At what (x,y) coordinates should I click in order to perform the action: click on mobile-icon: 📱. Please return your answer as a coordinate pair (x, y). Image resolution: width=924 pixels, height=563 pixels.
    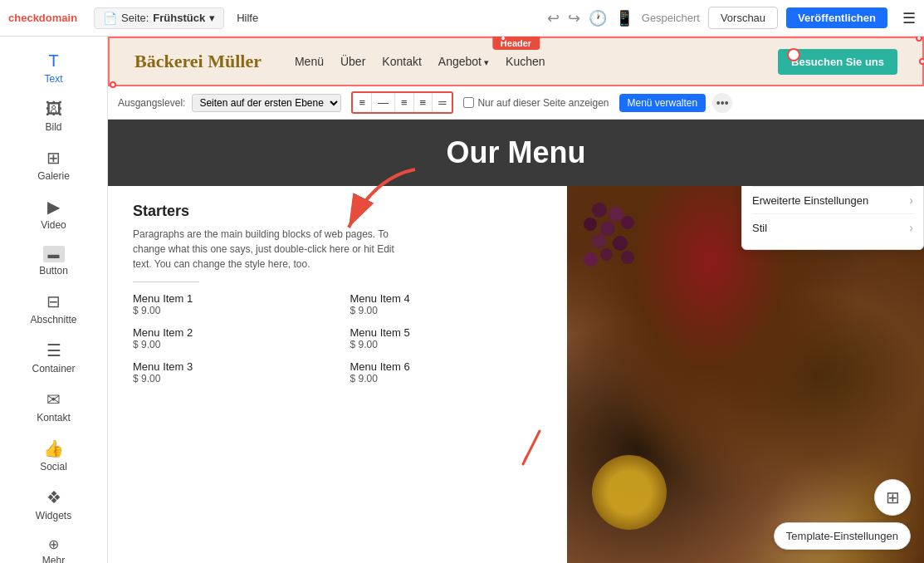
    Looking at the image, I should click on (624, 18).